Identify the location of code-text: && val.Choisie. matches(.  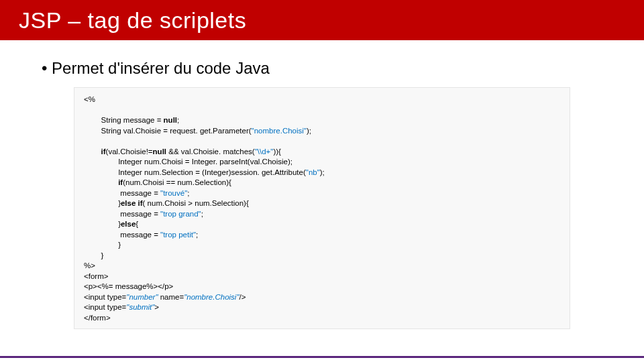
(211, 152).